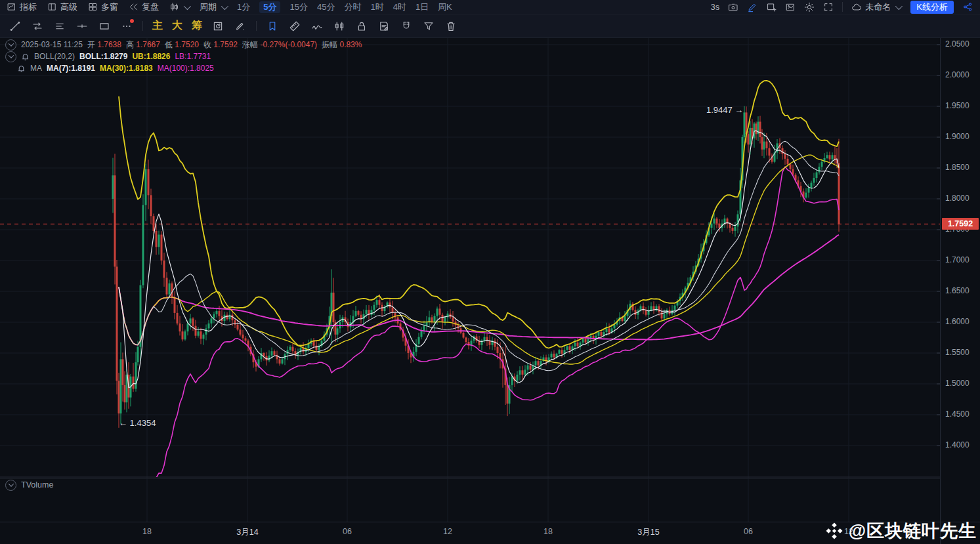  I want to click on low-annotation: ← 1.4354, so click(137, 423).